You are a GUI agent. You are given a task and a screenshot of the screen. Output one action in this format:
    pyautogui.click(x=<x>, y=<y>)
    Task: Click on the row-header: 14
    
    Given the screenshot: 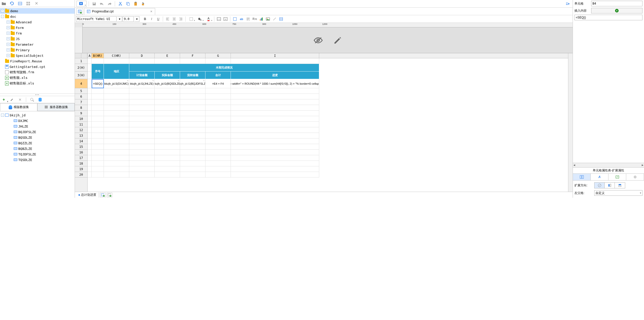 What is the action you would take?
    pyautogui.click(x=81, y=141)
    